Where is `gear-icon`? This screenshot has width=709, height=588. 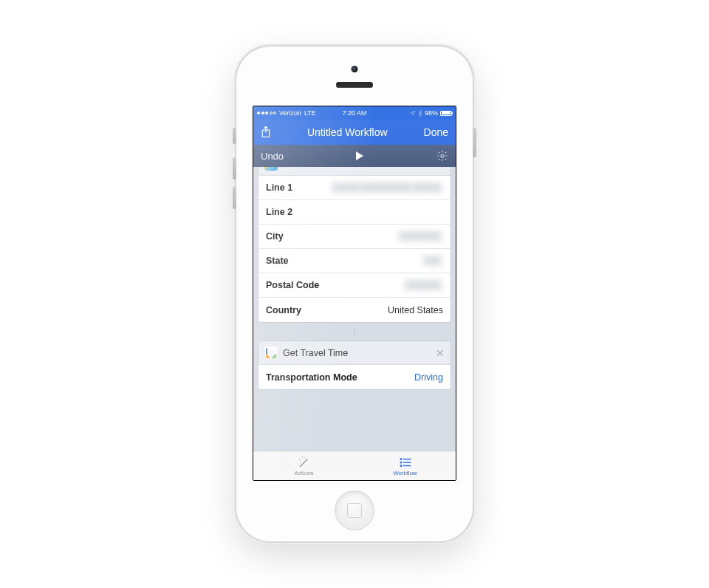 gear-icon is located at coordinates (442, 156).